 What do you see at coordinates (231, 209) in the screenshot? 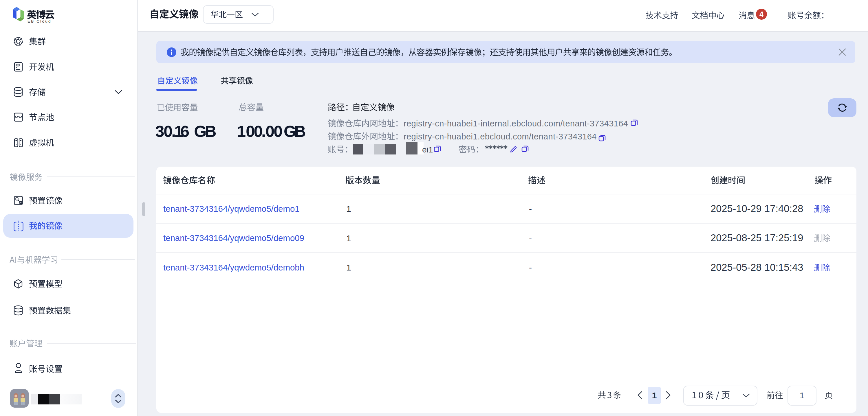
I see `svg-text: tenant-37343164/yqwdemo5/demo1` at bounding box center [231, 209].